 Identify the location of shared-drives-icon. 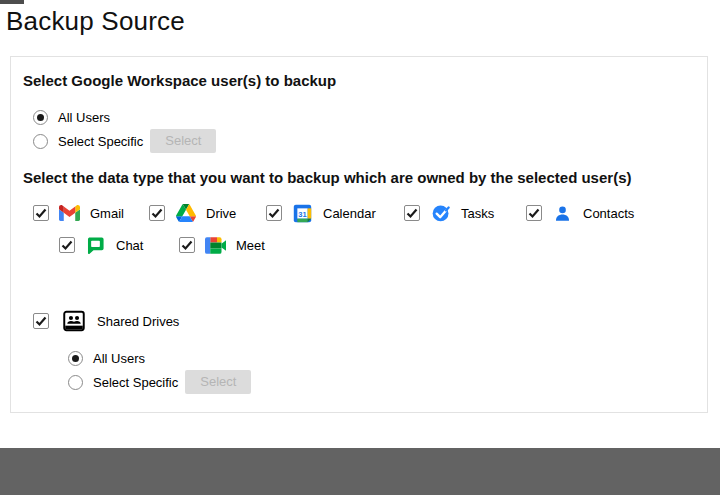
(74, 321).